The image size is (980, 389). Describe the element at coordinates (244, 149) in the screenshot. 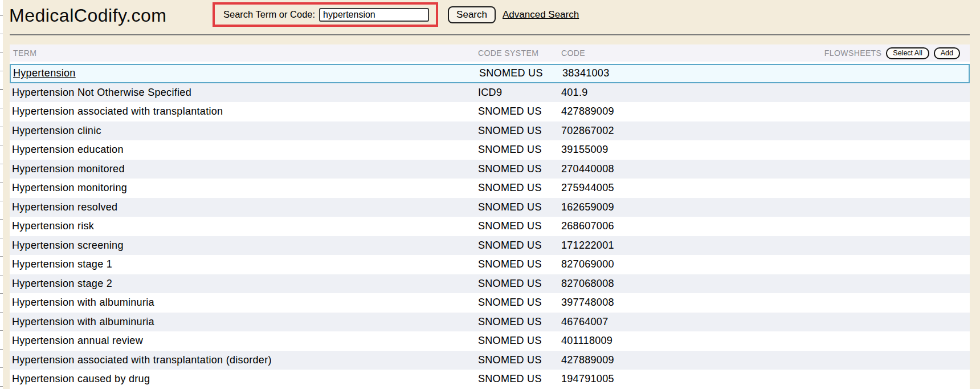

I see `term-cell: Hypertension education` at that location.